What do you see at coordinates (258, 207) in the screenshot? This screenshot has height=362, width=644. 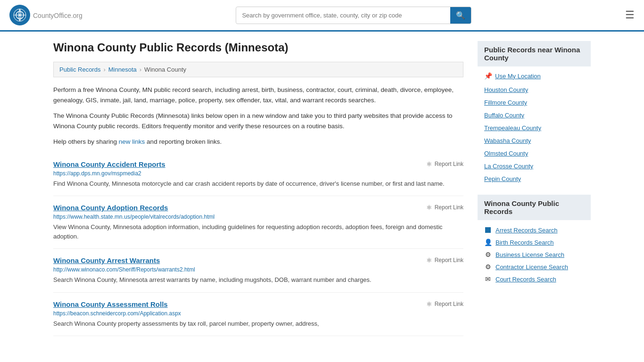 I see `record-header: Winona County Adoption Records ⚛ Report …` at bounding box center [258, 207].